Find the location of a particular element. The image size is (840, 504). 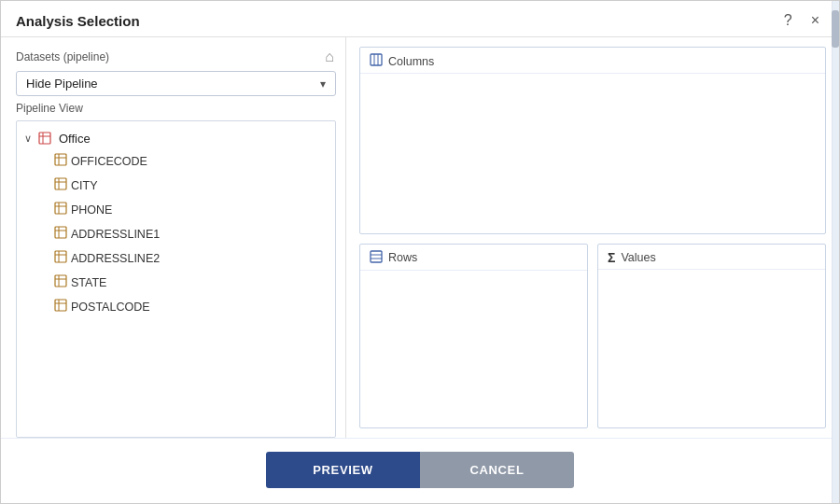

columns-header: Columns is located at coordinates (593, 61).